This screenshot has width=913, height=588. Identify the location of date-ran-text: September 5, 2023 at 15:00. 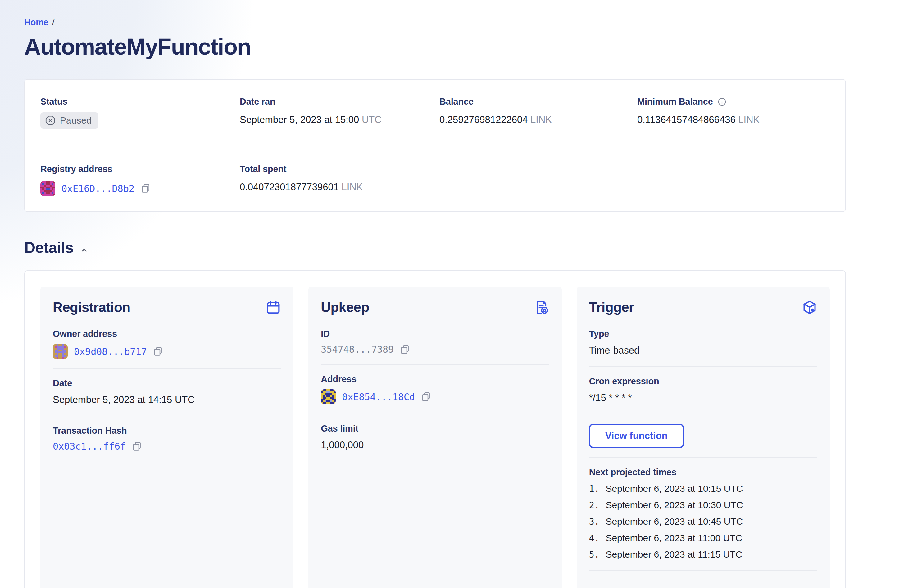
(299, 120).